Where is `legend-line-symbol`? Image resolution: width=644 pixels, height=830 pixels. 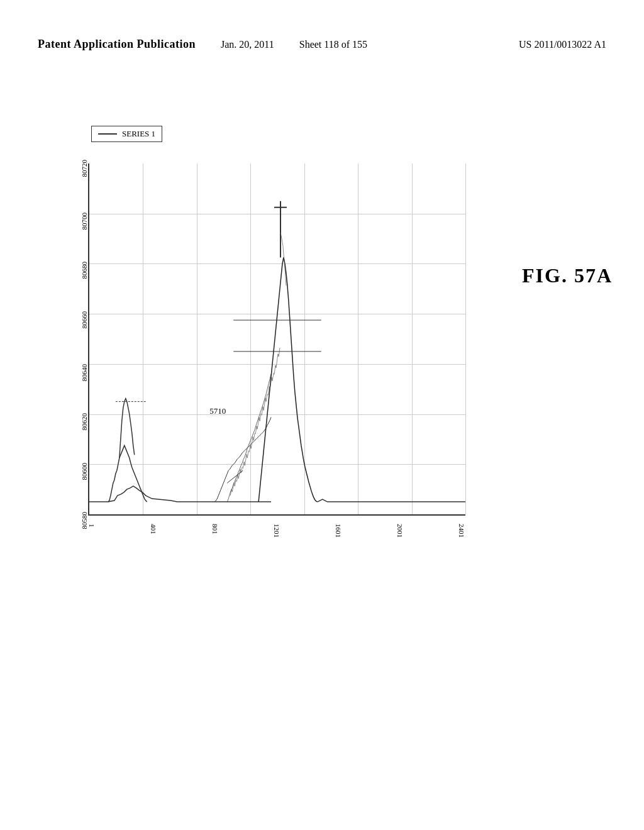 legend-line-symbol is located at coordinates (108, 134).